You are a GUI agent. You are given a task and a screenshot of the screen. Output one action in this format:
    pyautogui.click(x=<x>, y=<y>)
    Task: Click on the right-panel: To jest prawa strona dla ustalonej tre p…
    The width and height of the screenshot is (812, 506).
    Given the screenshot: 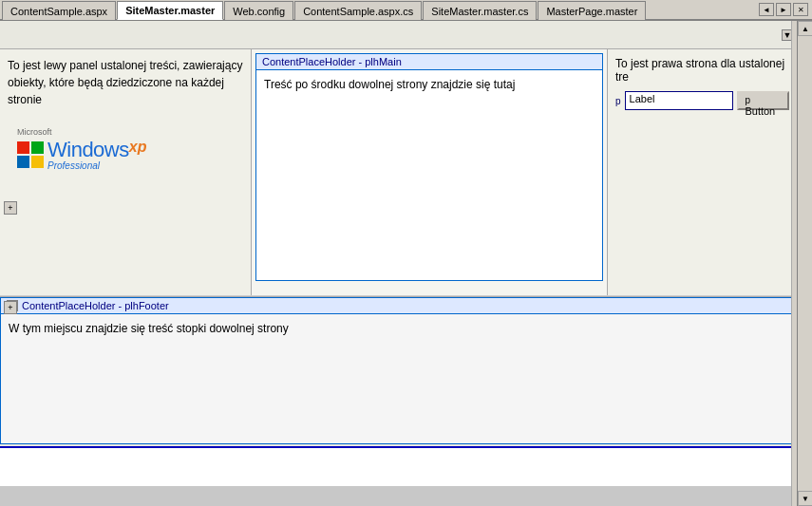 What is the action you would take?
    pyautogui.click(x=702, y=173)
    